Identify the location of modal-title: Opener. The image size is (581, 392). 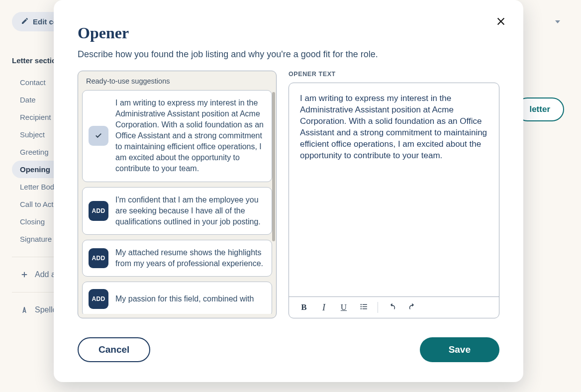
(289, 33).